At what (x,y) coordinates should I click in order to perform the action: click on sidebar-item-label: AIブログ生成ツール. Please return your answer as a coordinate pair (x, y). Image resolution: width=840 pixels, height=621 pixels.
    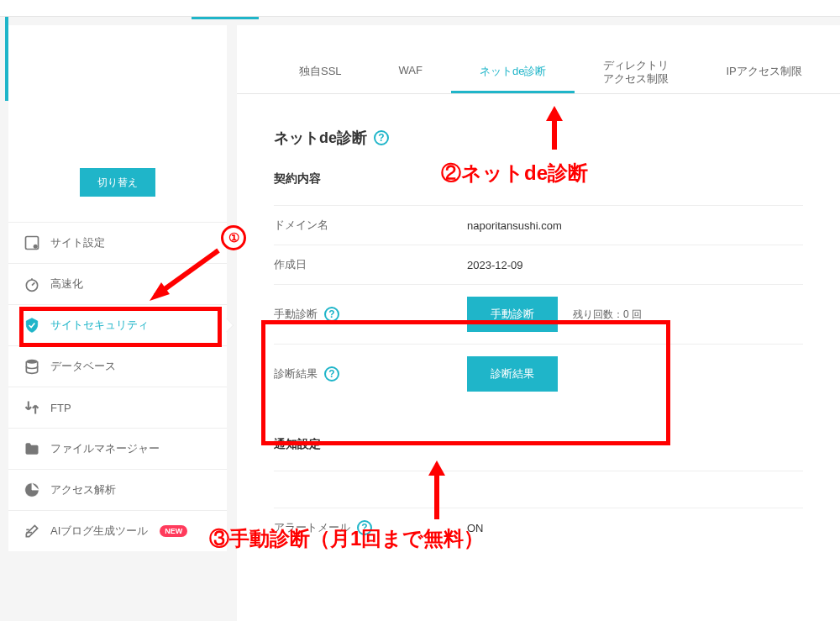
    Looking at the image, I should click on (99, 531).